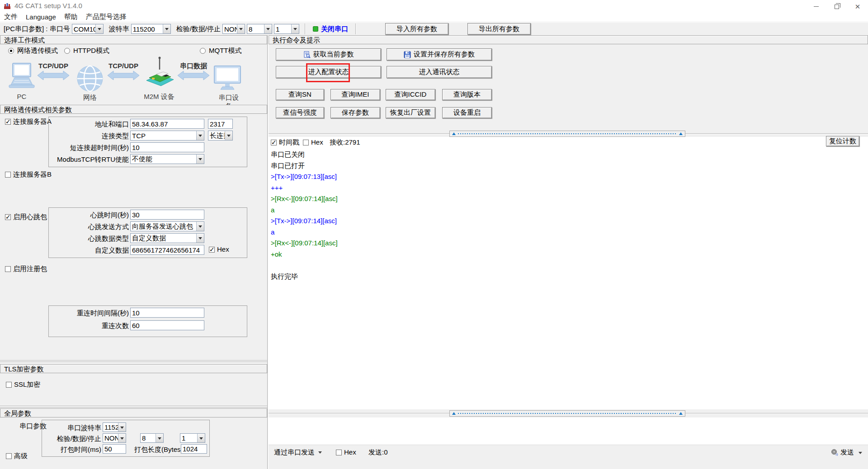 This screenshot has height=469, width=868. Describe the element at coordinates (134, 361) in the screenshot. I see `tls-splitter` at that location.